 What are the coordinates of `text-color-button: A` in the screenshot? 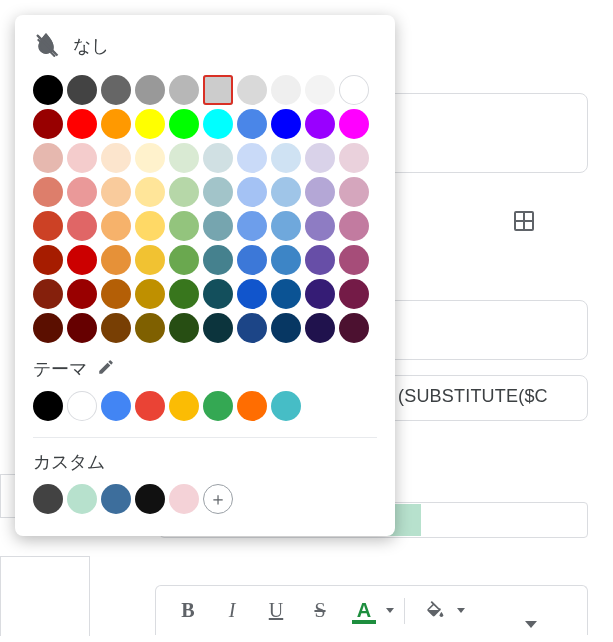 It's located at (364, 611).